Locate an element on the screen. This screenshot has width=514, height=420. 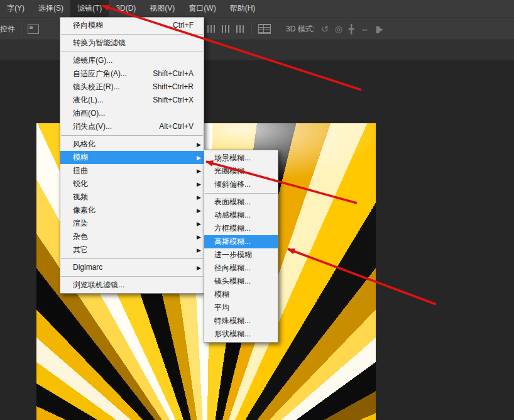
menu-item-smart-blur: 特殊模糊... is located at coordinates (241, 321).